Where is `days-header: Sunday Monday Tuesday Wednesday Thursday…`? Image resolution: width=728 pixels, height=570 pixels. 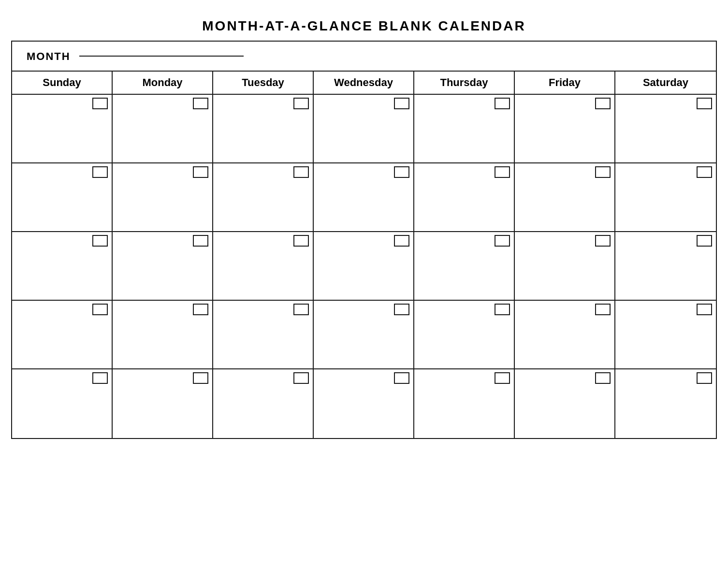
days-header: Sunday Monday Tuesday Wednesday Thursday… is located at coordinates (364, 83).